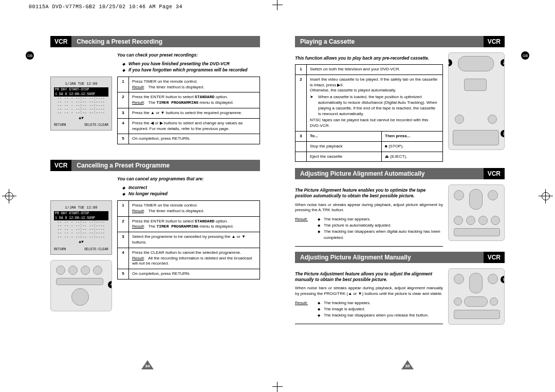  Describe the element at coordinates (278, 387) in the screenshot. I see `crop-mark-bottom` at that location.